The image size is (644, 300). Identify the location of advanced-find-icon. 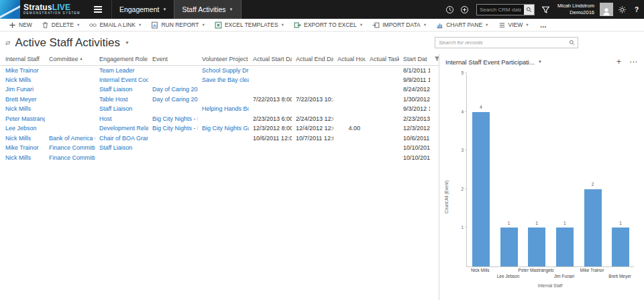
(546, 9).